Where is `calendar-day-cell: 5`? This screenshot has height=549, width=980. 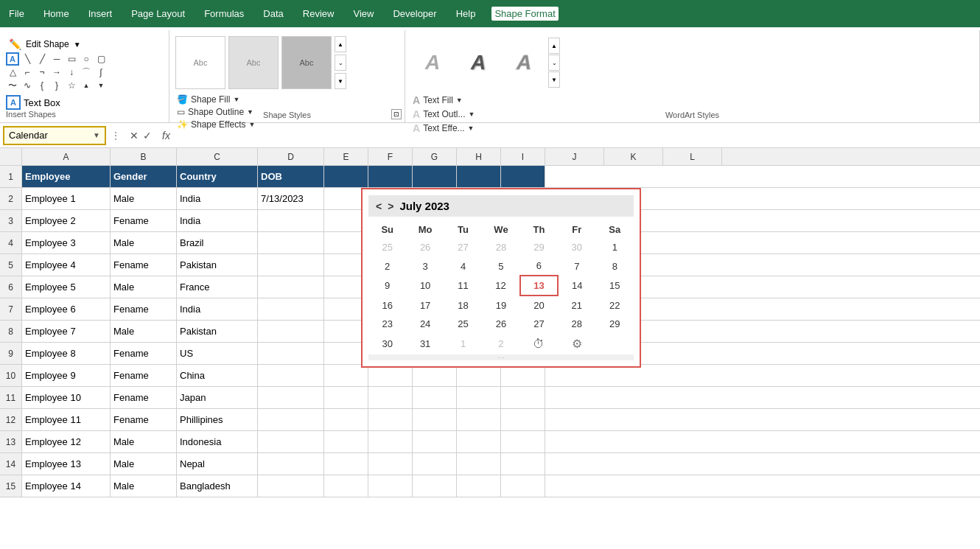
calendar-day-cell: 5 is located at coordinates (501, 266).